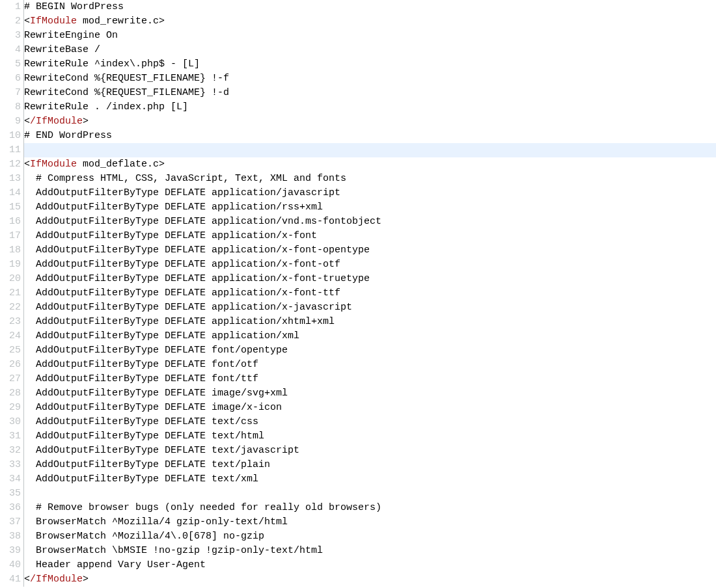 This screenshot has height=588, width=716. What do you see at coordinates (10, 279) in the screenshot?
I see `line-number: 20` at bounding box center [10, 279].